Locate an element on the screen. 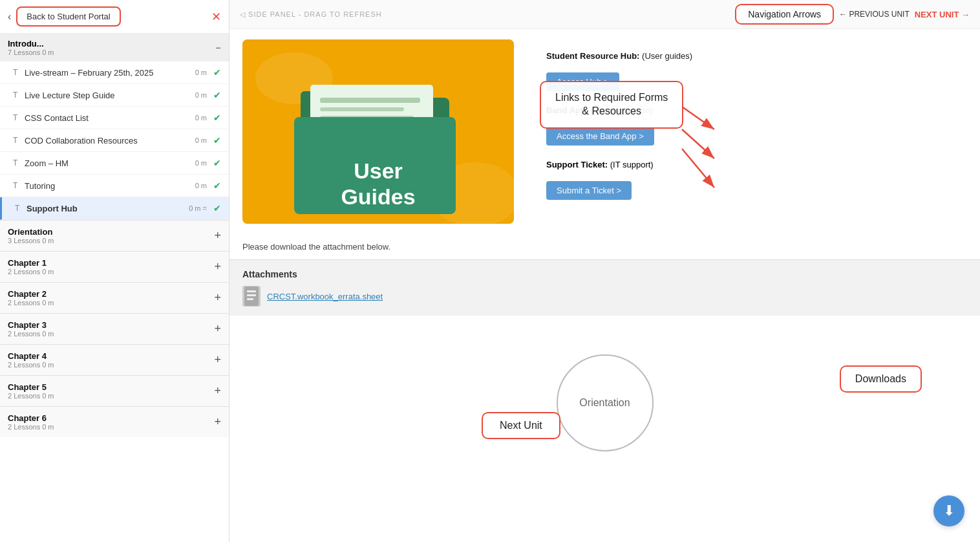 The image size is (980, 542). chapter-title-1: Chapter 1 is located at coordinates (31, 263).